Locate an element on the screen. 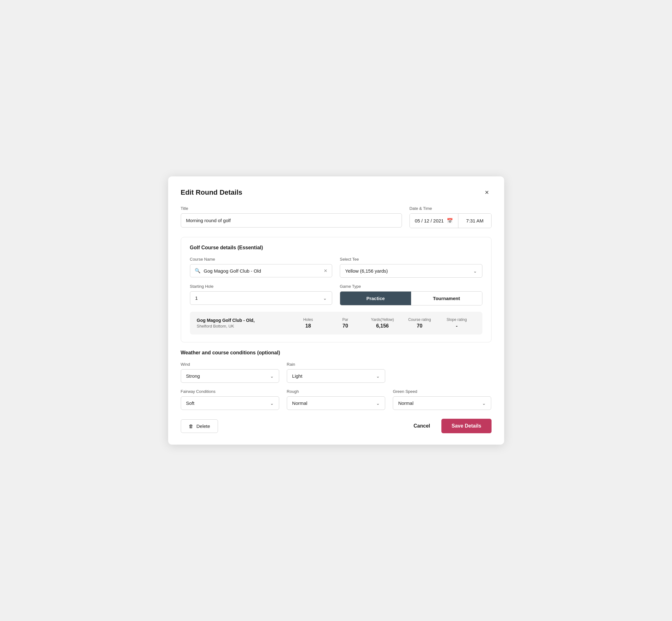 Image resolution: width=672 pixels, height=621 pixels. course-location: Shelford Bottom, UK is located at coordinates (243, 326).